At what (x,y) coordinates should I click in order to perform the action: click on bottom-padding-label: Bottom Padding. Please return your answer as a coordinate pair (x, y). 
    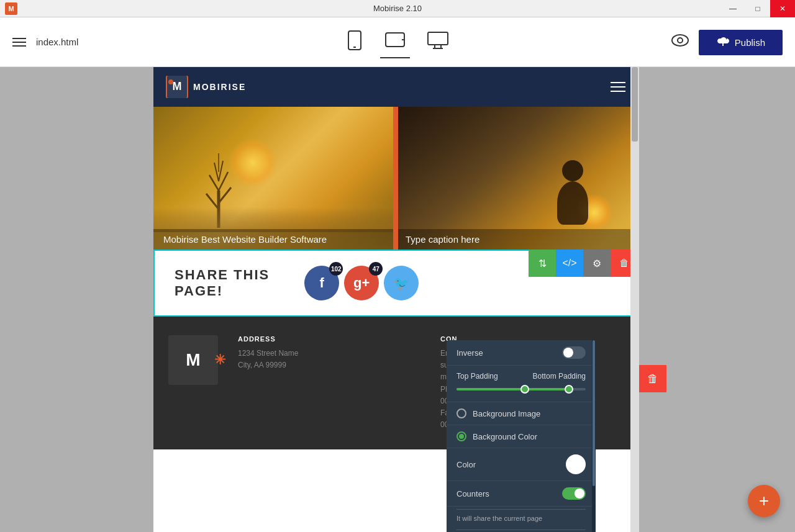
    Looking at the image, I should click on (559, 376).